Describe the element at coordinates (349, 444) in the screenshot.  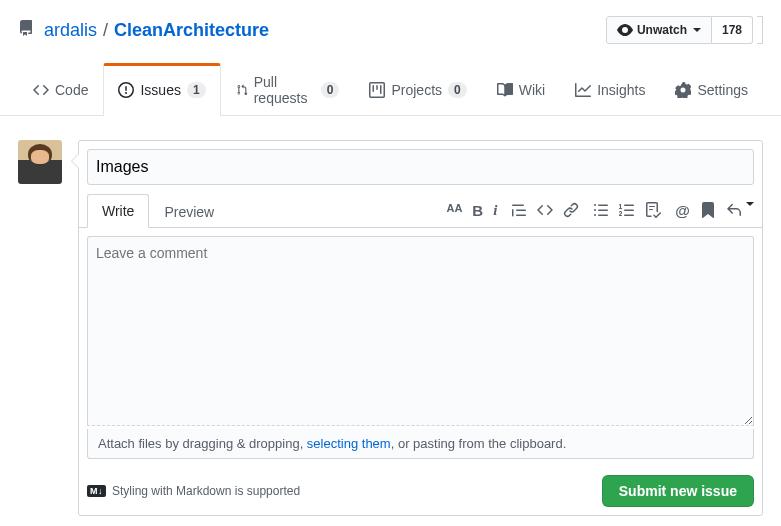
I see `attach-select-link: selecting them` at that location.